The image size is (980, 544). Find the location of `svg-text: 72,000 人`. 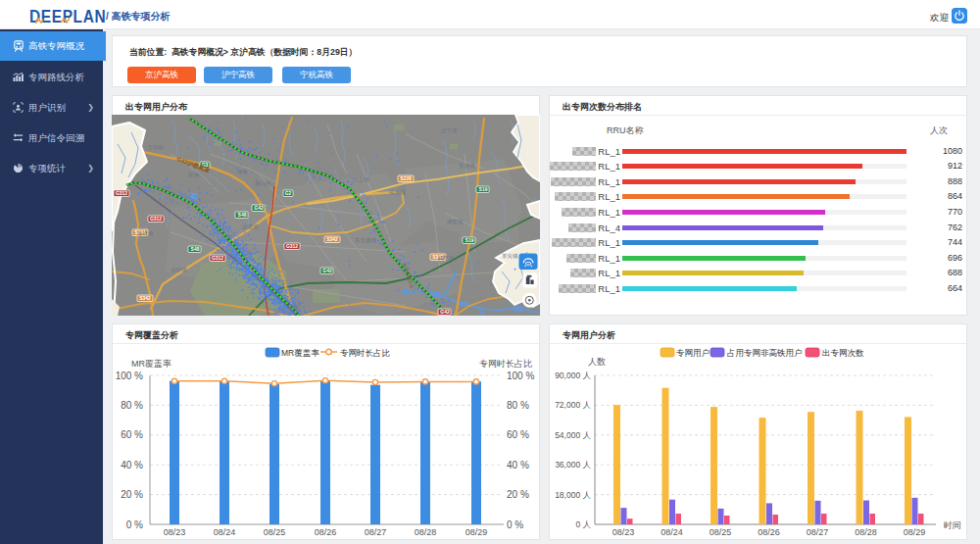

svg-text: 72,000 人 is located at coordinates (572, 405).